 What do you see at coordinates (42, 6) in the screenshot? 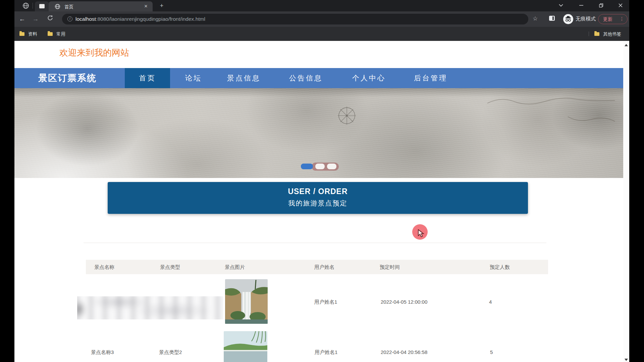
I see `blank-favicon-icon` at bounding box center [42, 6].